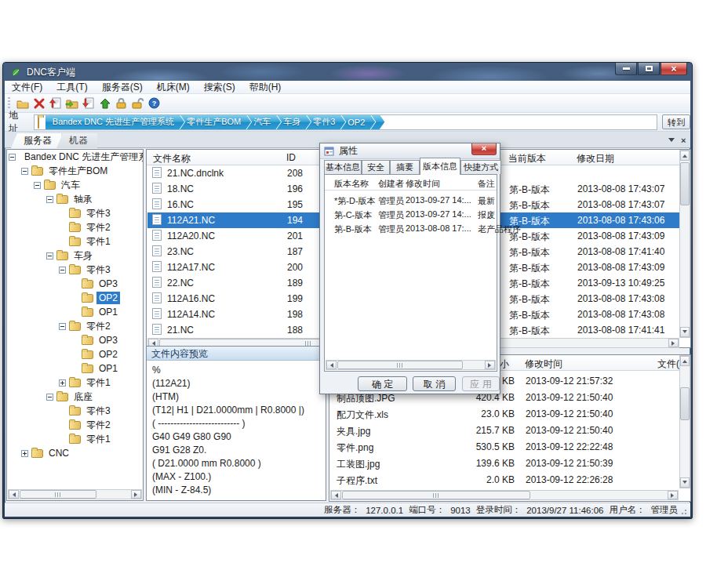  I want to click on attachment-vscrollbar, so click(685, 422).